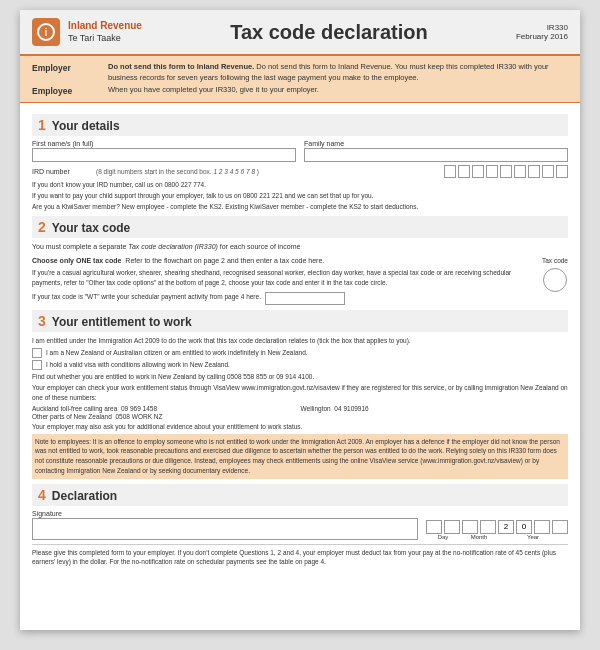  Describe the element at coordinates (435, 408) in the screenshot. I see `wellington-contact: Wellington 04 9109916` at that location.